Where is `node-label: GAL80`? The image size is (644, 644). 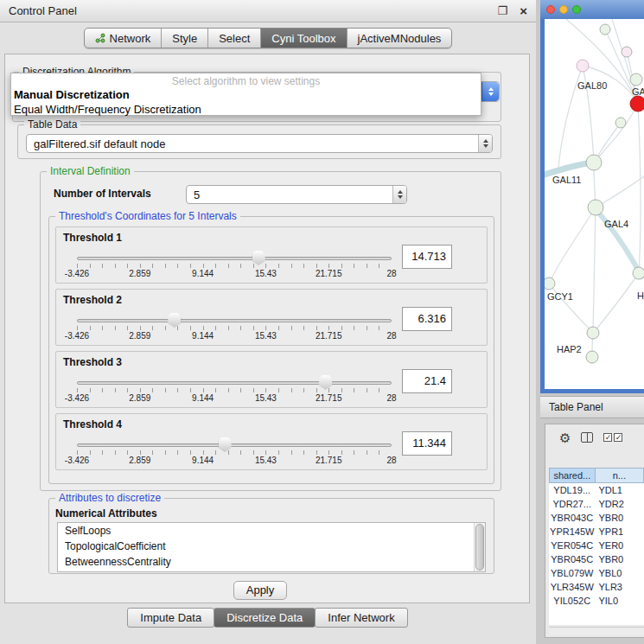 node-label: GAL80 is located at coordinates (592, 86).